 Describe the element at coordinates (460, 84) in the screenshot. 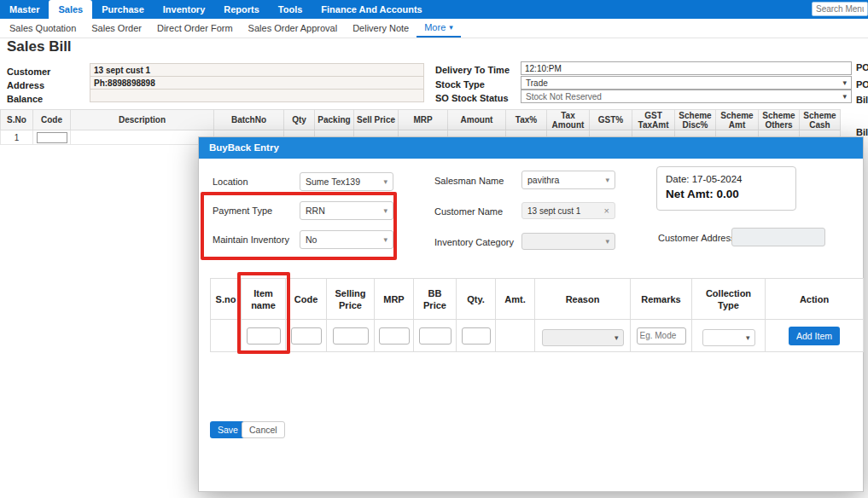

I see `stock-type-label: Stock Type` at that location.